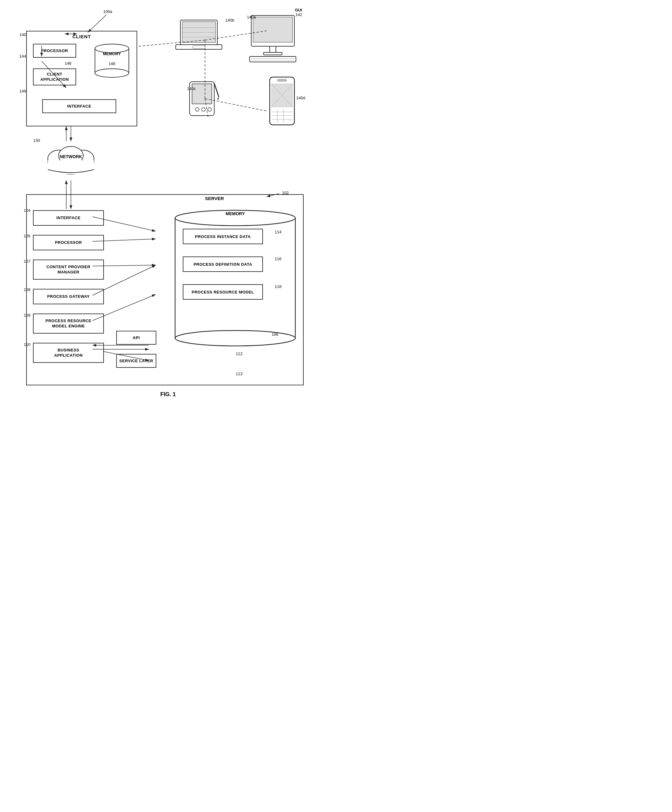 This screenshot has height=812, width=672. What do you see at coordinates (235, 213) in the screenshot?
I see `server-memory-label: MEMORY` at bounding box center [235, 213].